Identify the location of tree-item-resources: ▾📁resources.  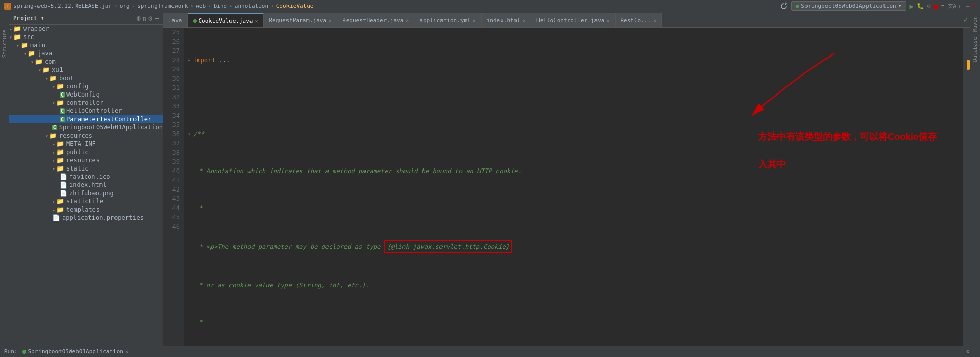
(86, 136).